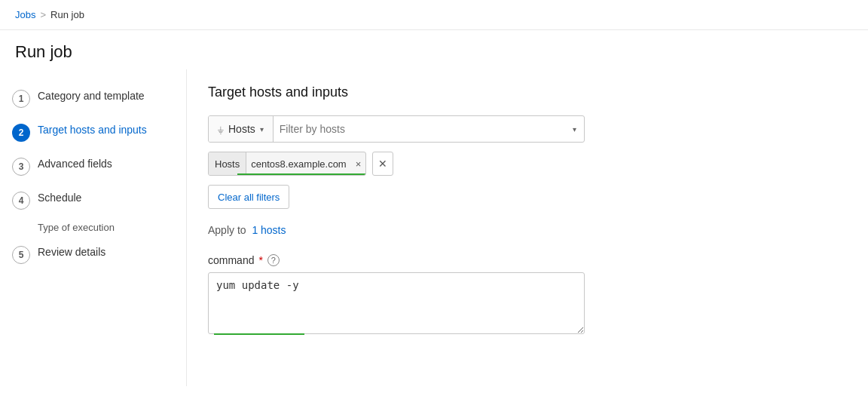 The height and width of the screenshot is (399, 868). Describe the element at coordinates (21, 201) in the screenshot. I see `step4-circle: 4` at that location.